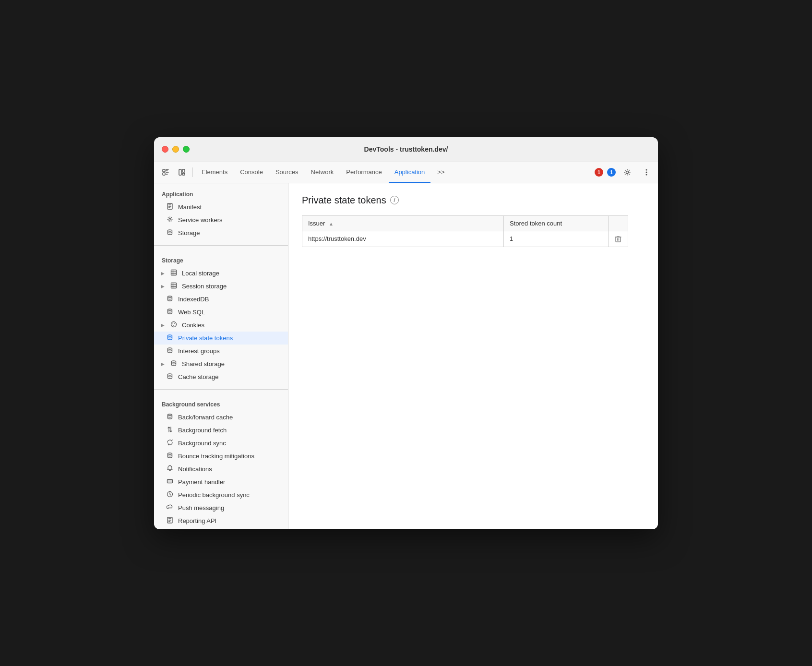  Describe the element at coordinates (215, 172) in the screenshot. I see `tab-elements: Elements` at that location.